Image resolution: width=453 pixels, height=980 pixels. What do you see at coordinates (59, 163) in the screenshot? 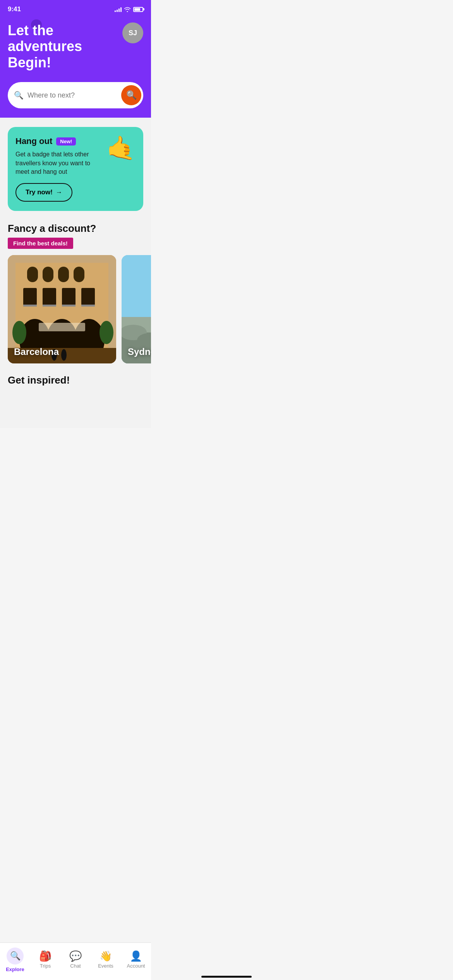
I see `hangout-description: Get a badge that lets other travellers k…` at bounding box center [59, 163].